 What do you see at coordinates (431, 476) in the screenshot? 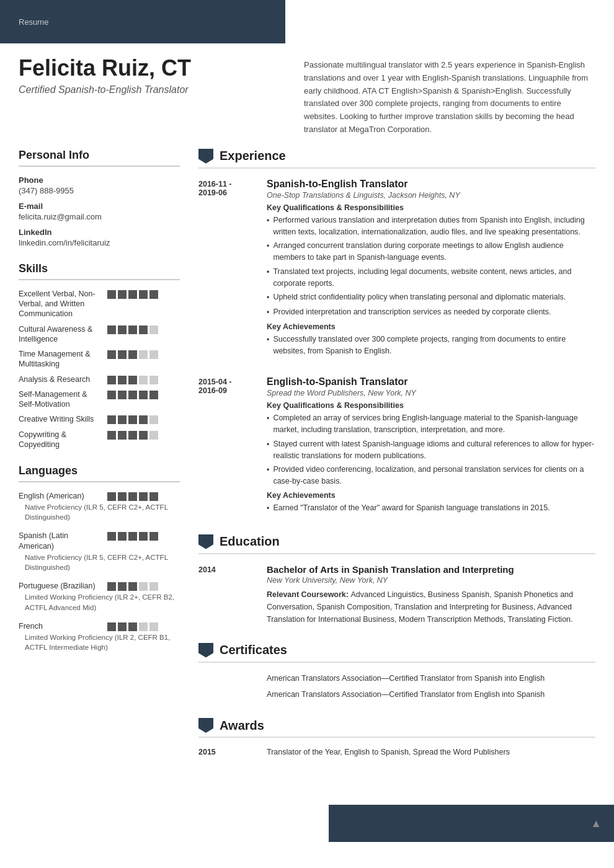
I see `bullet-item: •Provided video conferencing, localizati…` at bounding box center [431, 476].